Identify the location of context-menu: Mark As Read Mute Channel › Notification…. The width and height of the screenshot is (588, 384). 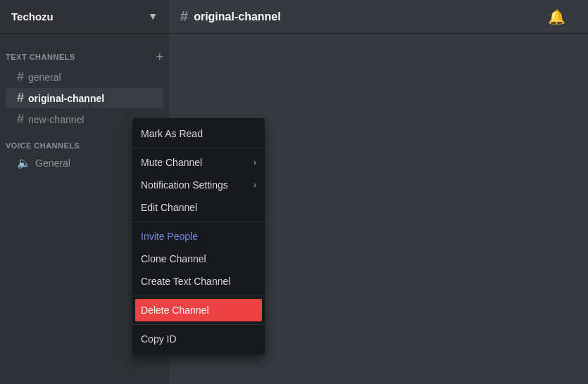
(199, 236).